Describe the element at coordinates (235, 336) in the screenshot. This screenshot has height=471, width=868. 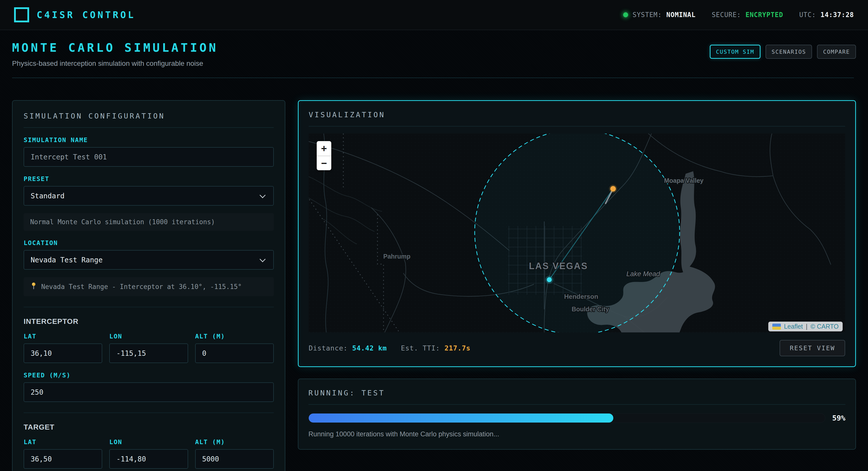
I see `interceptor-alt-label: ALT (M)` at that location.